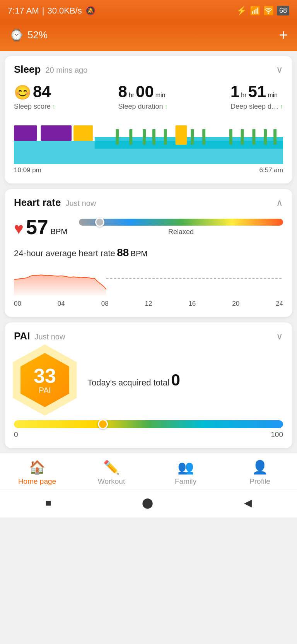  Describe the element at coordinates (280, 70) in the screenshot. I see `sleep-chevron-down-icon: ∨` at that location.